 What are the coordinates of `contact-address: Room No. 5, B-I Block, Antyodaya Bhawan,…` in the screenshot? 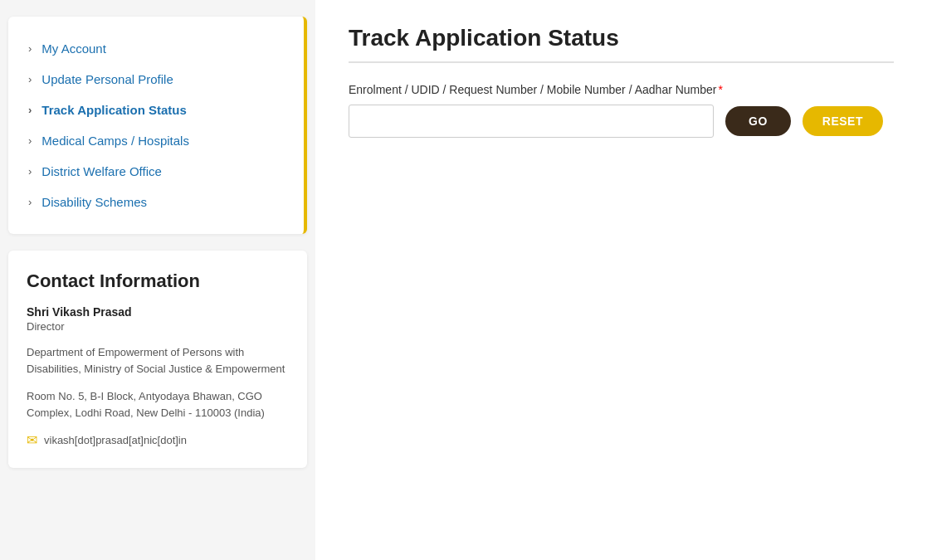 It's located at (158, 405).